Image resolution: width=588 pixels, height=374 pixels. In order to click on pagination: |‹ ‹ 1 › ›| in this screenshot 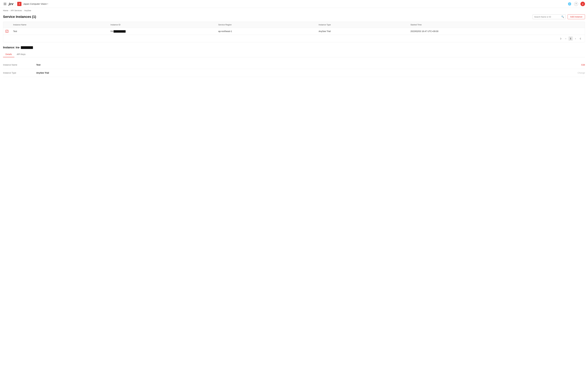, I will do `click(294, 39)`.